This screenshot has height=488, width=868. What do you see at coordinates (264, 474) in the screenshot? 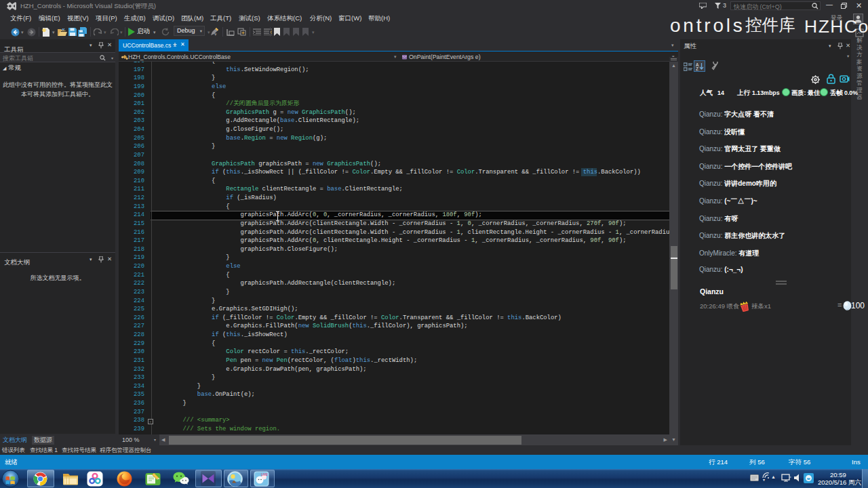
I see `svg-text: LIVE` at bounding box center [264, 474].